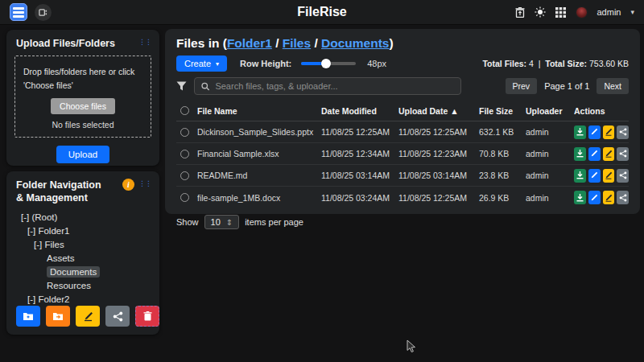 The image size is (644, 362). What do you see at coordinates (360, 111) in the screenshot?
I see `col-date-modified: Date Modified` at bounding box center [360, 111].